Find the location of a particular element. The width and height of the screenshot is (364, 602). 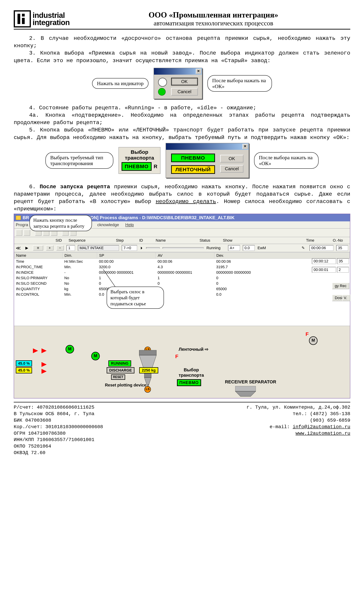

discharge-button: DISCHARGE is located at coordinates (121, 370).